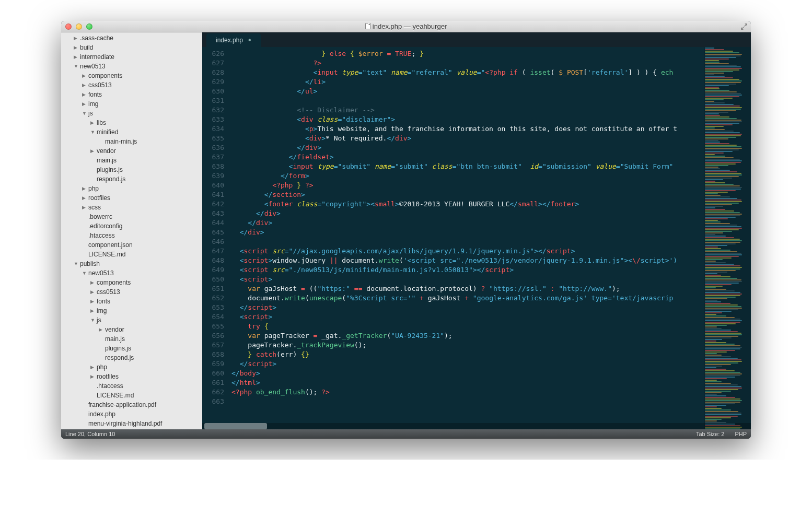 Image resolution: width=812 pixels, height=516 pixels. Describe the element at coordinates (132, 226) in the screenshot. I see `file-row: .editorconfig` at that location.